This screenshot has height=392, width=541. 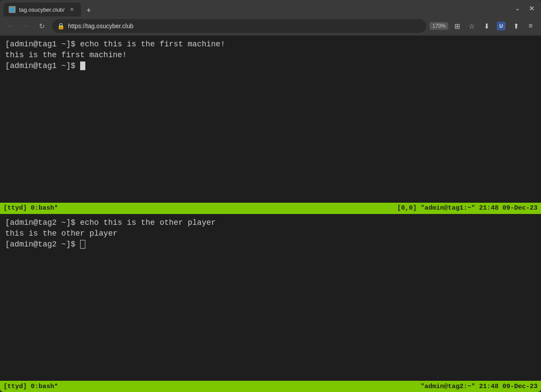 I want to click on title-bar: 🌐 tag.osucyber.club/ ✕ + ⌄ ✕, so click(x=270, y=8).